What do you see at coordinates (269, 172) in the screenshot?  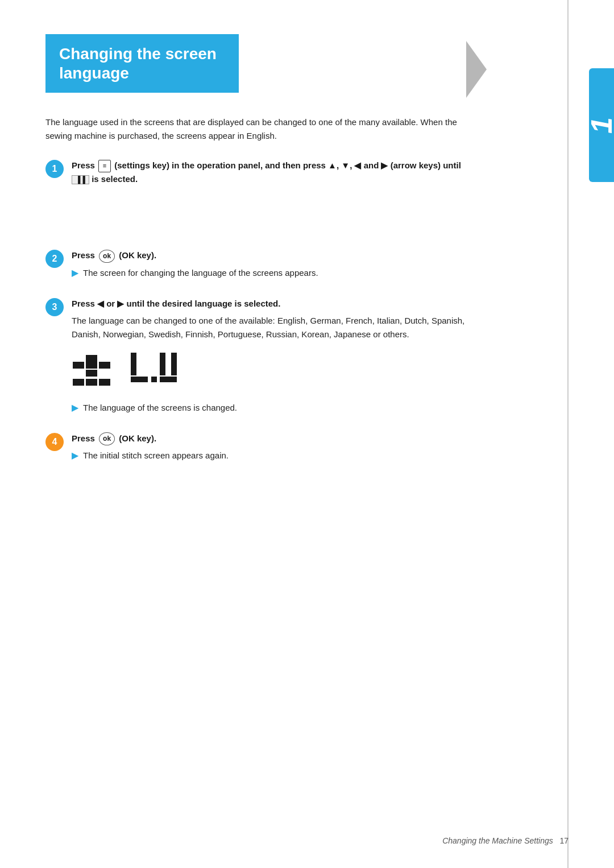 I see `step-1-title: Press ≡ (settings key) in the operation …` at bounding box center [269, 172].